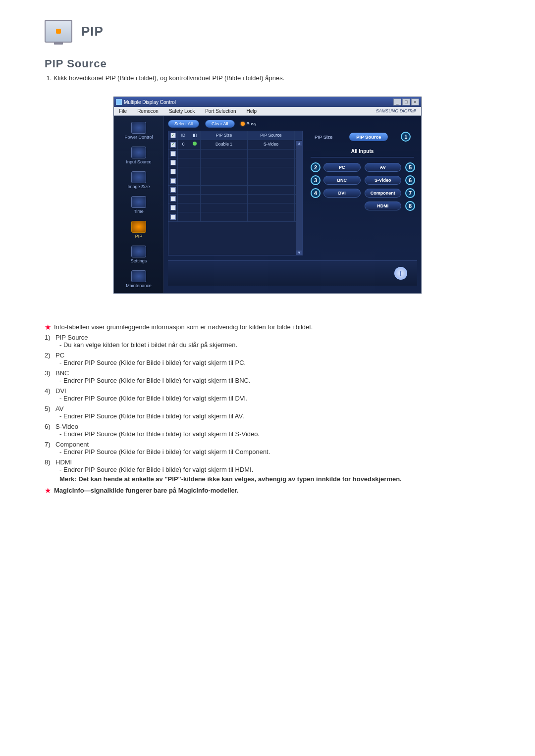  I want to click on menubar: File Remocon Safety Lock Port Selection …, so click(268, 111).